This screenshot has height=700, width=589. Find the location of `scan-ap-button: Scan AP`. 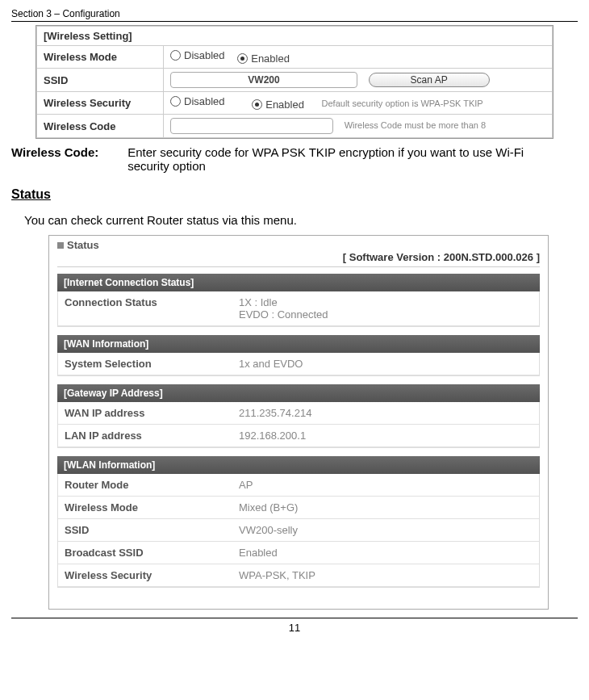

scan-ap-button: Scan AP is located at coordinates (429, 80).